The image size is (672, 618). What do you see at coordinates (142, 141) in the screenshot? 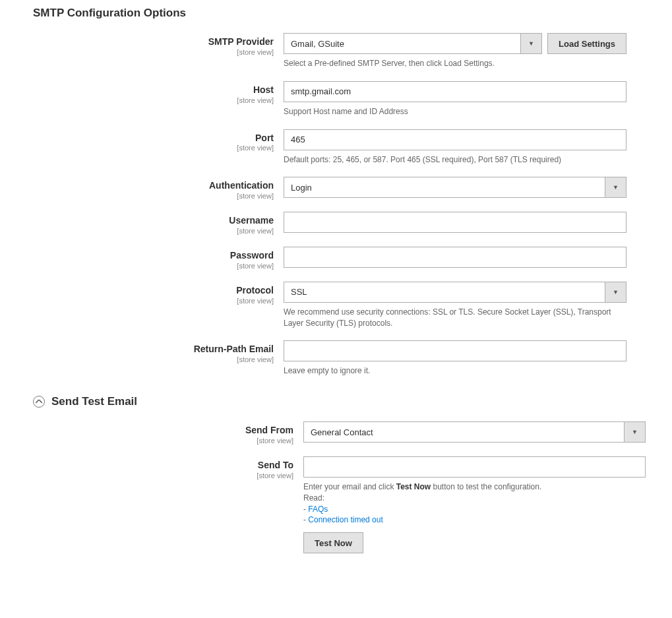
I see `label-col: Port [store view]` at bounding box center [142, 141].